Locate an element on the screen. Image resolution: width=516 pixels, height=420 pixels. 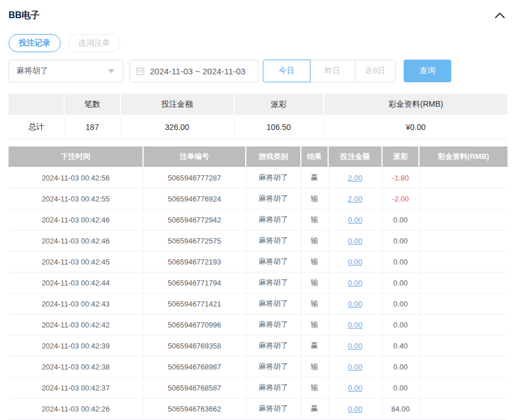
table-row: 2024-11-03 00:42:26 5065946763662 麻将胡了 赢… is located at coordinates (258, 409).